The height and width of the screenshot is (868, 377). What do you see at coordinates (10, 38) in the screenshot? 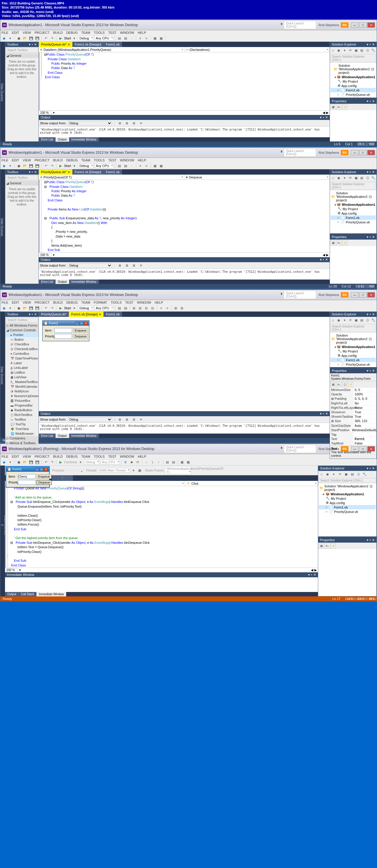
I see `nav-fwd-icon: ▾` at bounding box center [10, 38].